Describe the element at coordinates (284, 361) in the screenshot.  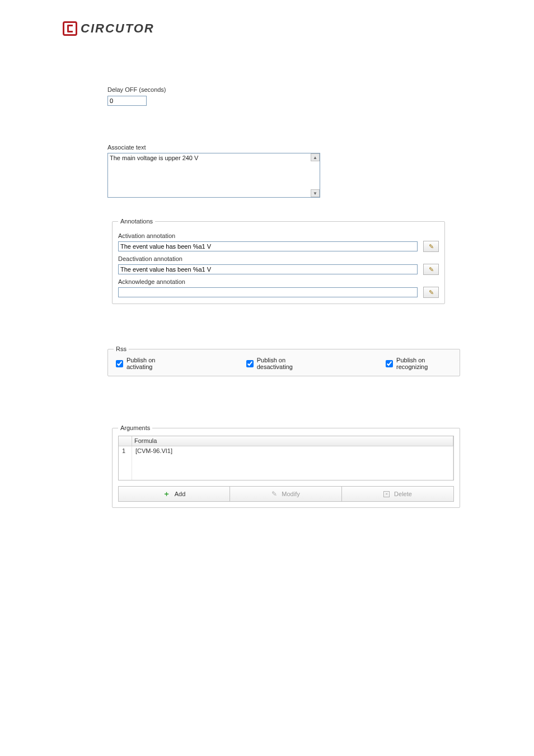
I see `rss-panel: Rss Publish on activating Publish on des…` at that location.